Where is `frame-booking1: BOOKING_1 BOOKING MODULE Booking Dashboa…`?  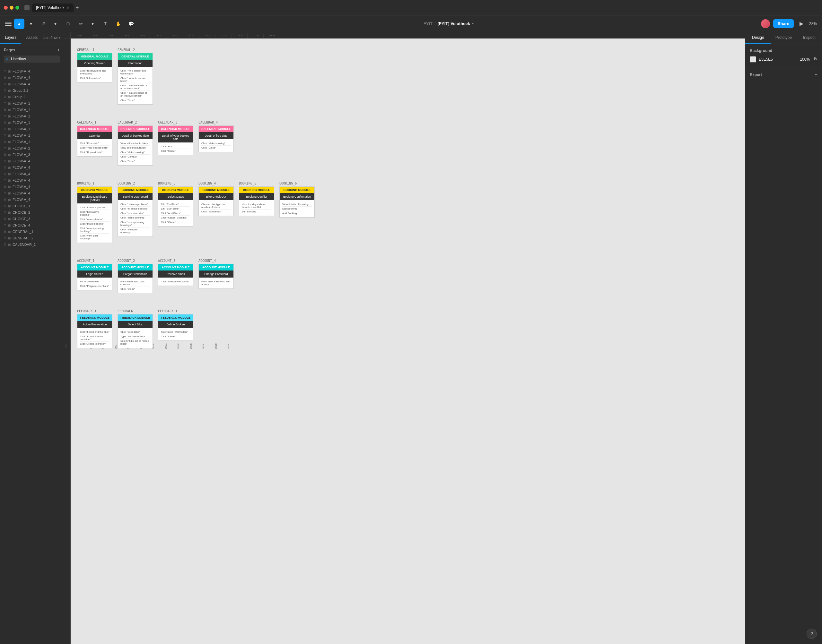
frame-booking1: BOOKING_1 BOOKING MODULE Booking Dashboa… is located at coordinates (95, 212).